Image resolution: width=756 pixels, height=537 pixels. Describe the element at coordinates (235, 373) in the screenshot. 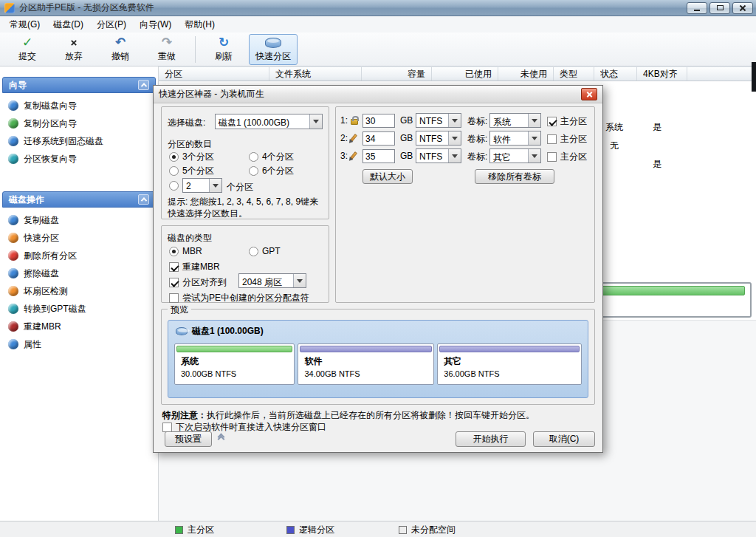

I see `partition-detail: 30.00GB NTFS` at that location.